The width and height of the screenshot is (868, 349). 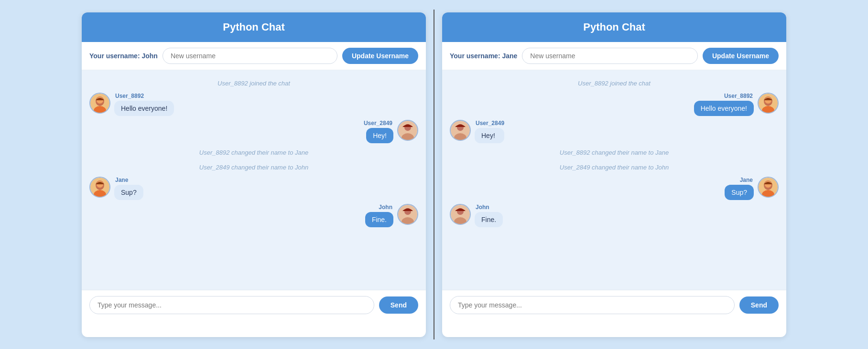 I want to click on chat-title-2: Python Chat, so click(x=614, y=27).